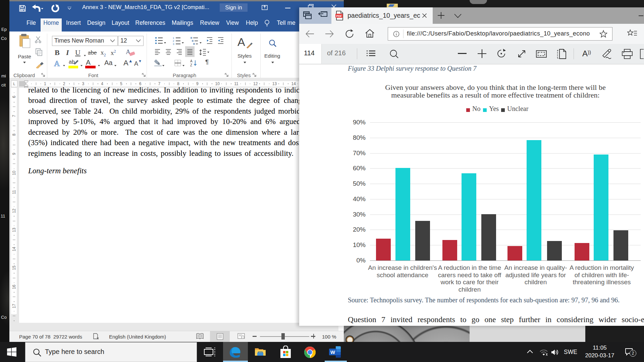 This screenshot has height=362, width=644. Describe the element at coordinates (174, 44) in the screenshot. I see `svg-text: 3` at that location.